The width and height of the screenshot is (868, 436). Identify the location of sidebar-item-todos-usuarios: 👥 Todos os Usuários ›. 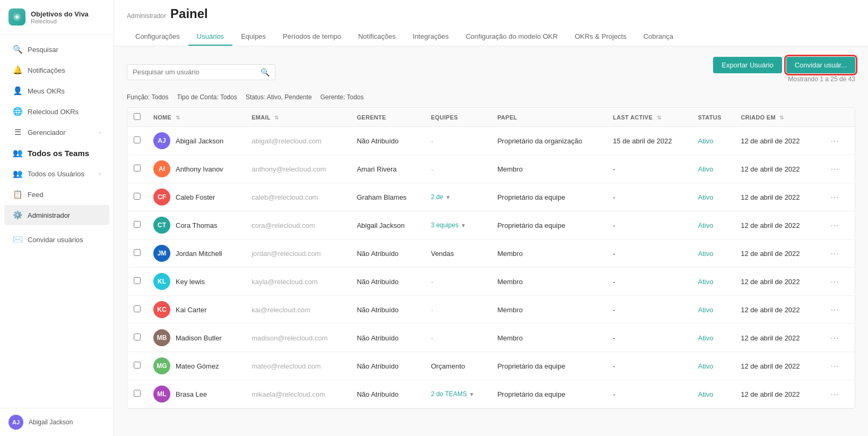
(57, 174).